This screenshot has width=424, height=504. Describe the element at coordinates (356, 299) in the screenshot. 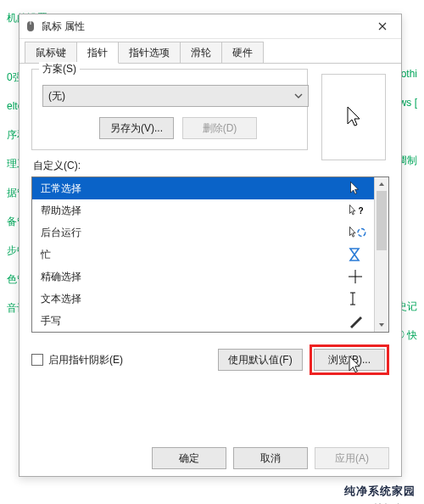

I see `text-cursor-icon` at that location.